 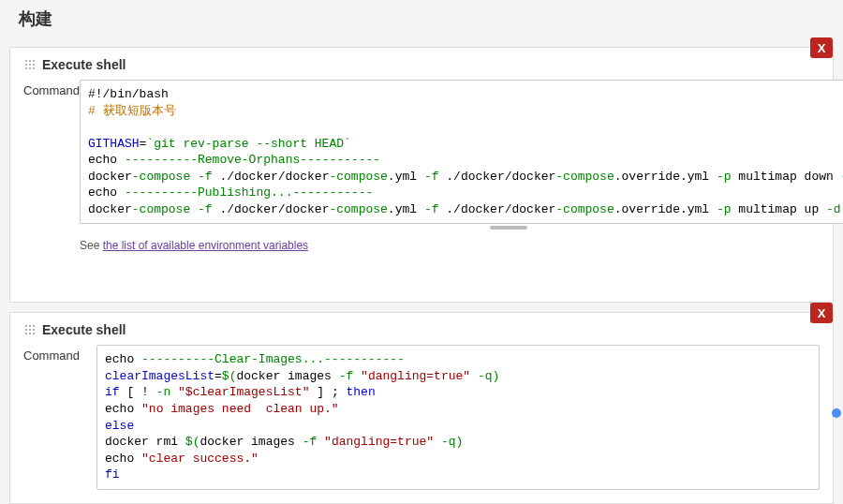 What do you see at coordinates (836, 413) in the screenshot?
I see `help-icon` at bounding box center [836, 413].